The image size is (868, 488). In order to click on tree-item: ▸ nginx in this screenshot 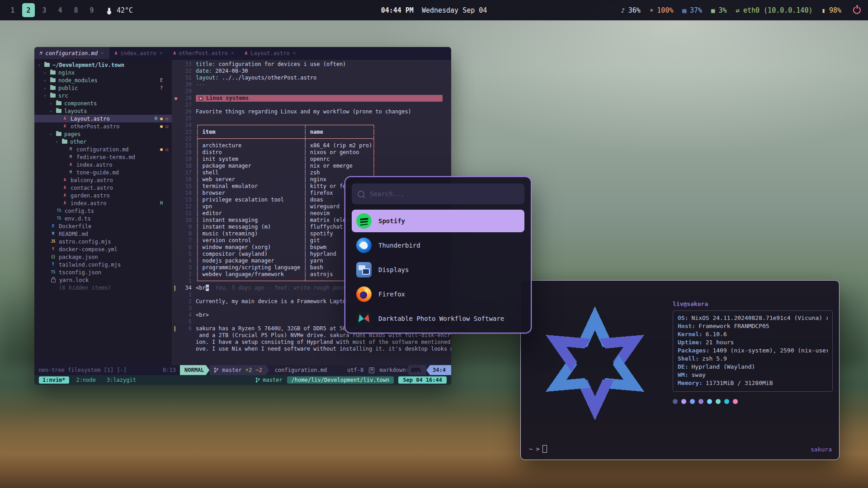, I will do `click(103, 72)`.